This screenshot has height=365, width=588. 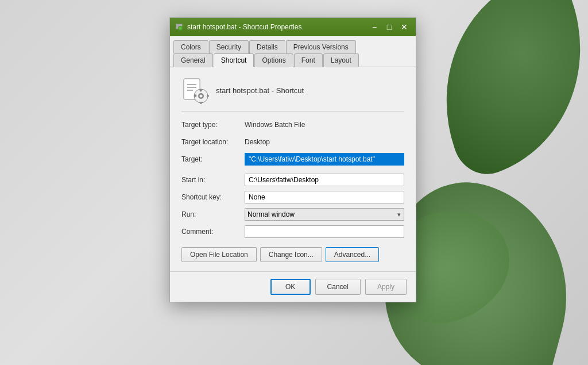 What do you see at coordinates (321, 47) in the screenshot?
I see `tab-previous-versions: Previous Versions` at bounding box center [321, 47].